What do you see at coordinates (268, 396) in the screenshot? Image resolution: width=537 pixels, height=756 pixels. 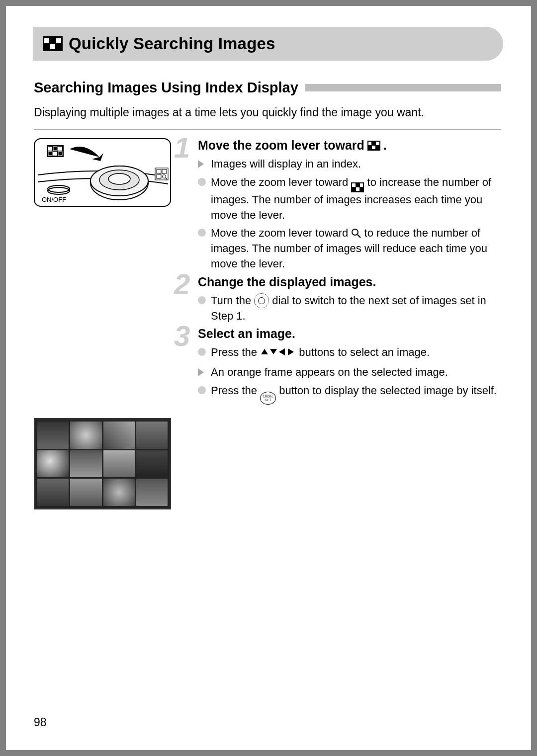 I see `func-label-top: FUNC.` at bounding box center [268, 396].